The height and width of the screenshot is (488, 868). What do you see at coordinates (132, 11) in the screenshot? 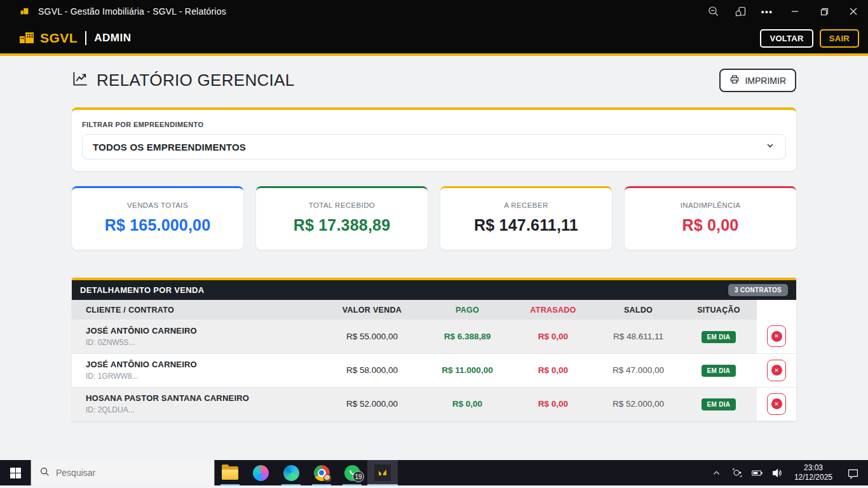
I see `window-title: SGVL - Gestão Imobiliária - SGVL - Relat…` at bounding box center [132, 11].